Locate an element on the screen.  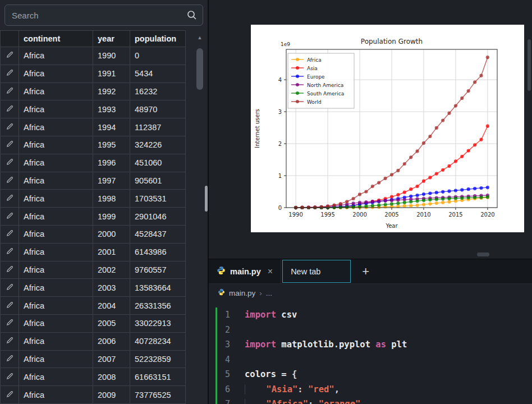
cell-year: 2005 is located at coordinates (112, 323).